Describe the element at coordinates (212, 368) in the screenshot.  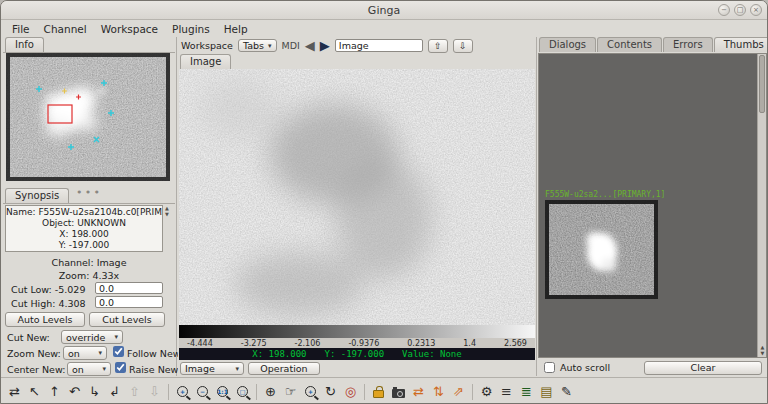
I see `channel-select: Image` at that location.